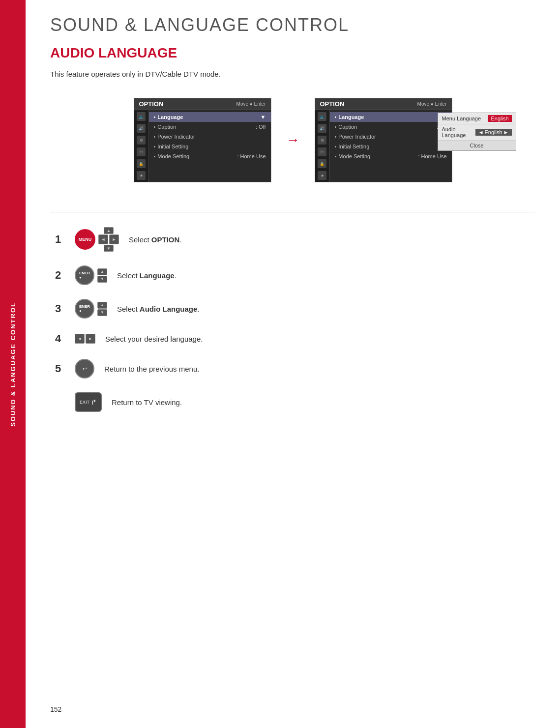 This screenshot has width=560, height=728. I want to click on screen2-items: Language Caption : Off Power Indicator I…, so click(391, 146).